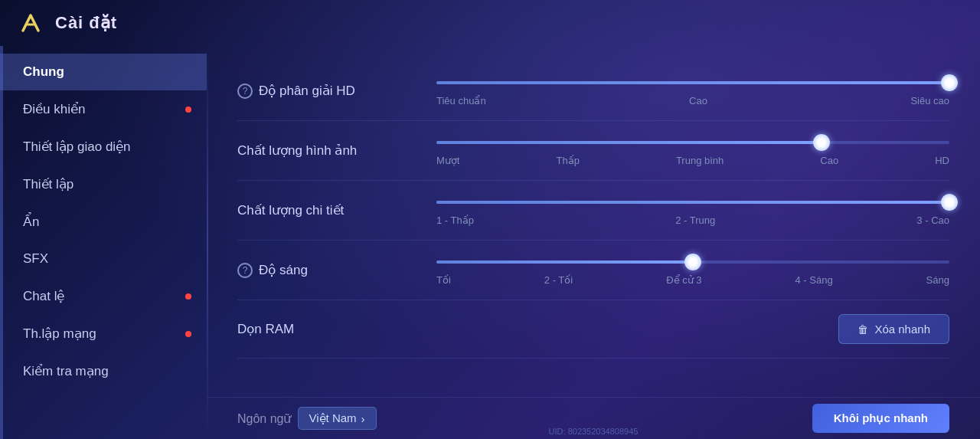  Describe the element at coordinates (337, 150) in the screenshot. I see `setting-label: Chất lượng hình ảnh` at that location.